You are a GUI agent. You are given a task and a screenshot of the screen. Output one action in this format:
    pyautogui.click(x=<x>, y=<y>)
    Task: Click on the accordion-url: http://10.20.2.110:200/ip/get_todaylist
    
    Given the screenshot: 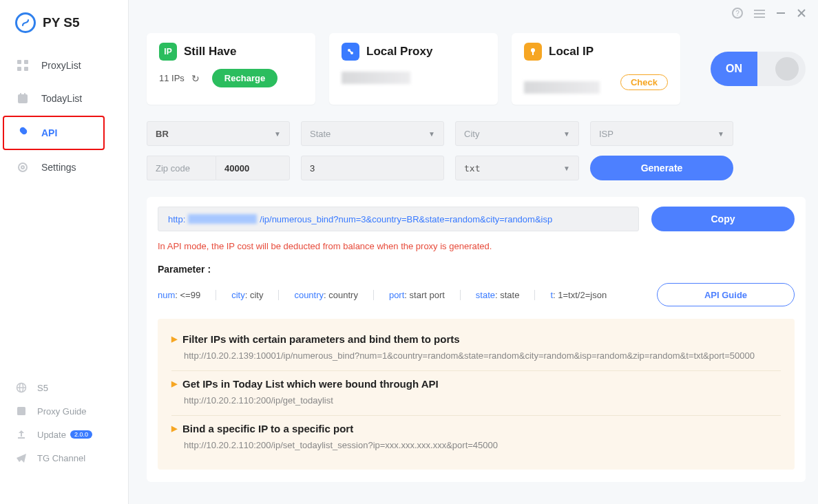 What is the action you would take?
    pyautogui.click(x=482, y=401)
    